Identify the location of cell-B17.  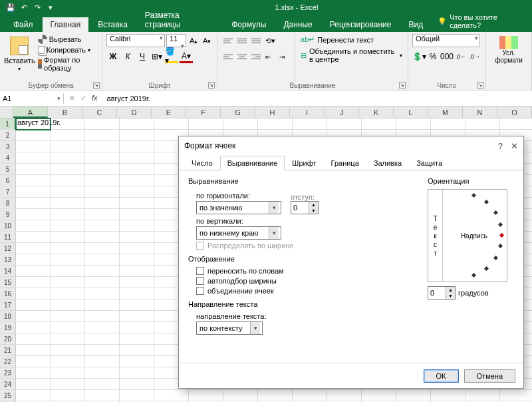
(68, 305).